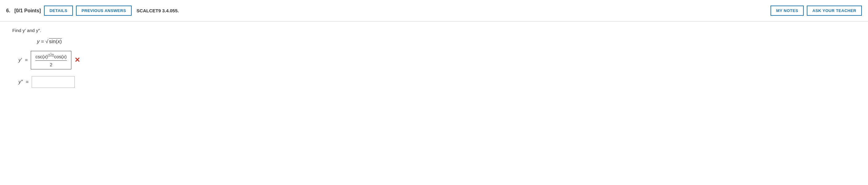 Image resolution: width=868 pixels, height=185 pixels. I want to click on problem-id: SCALCET9 3.4.055., so click(158, 11).